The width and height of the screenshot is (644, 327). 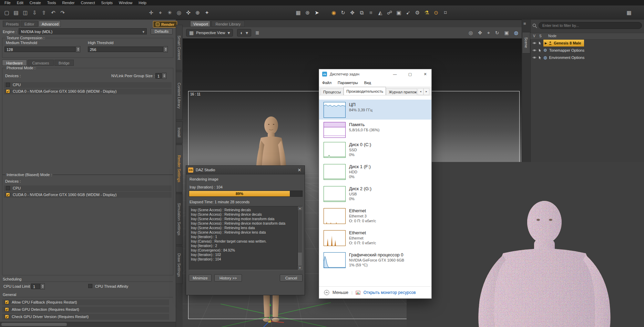 I want to click on general-row-2: Allow GPU Detection (Requires Restart), so click(x=85, y=309).